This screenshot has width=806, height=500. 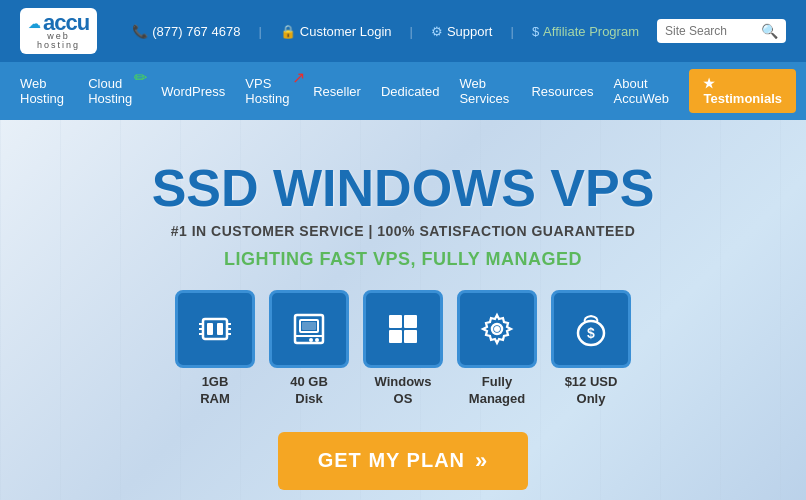 I want to click on support-label: Support, so click(x=470, y=32).